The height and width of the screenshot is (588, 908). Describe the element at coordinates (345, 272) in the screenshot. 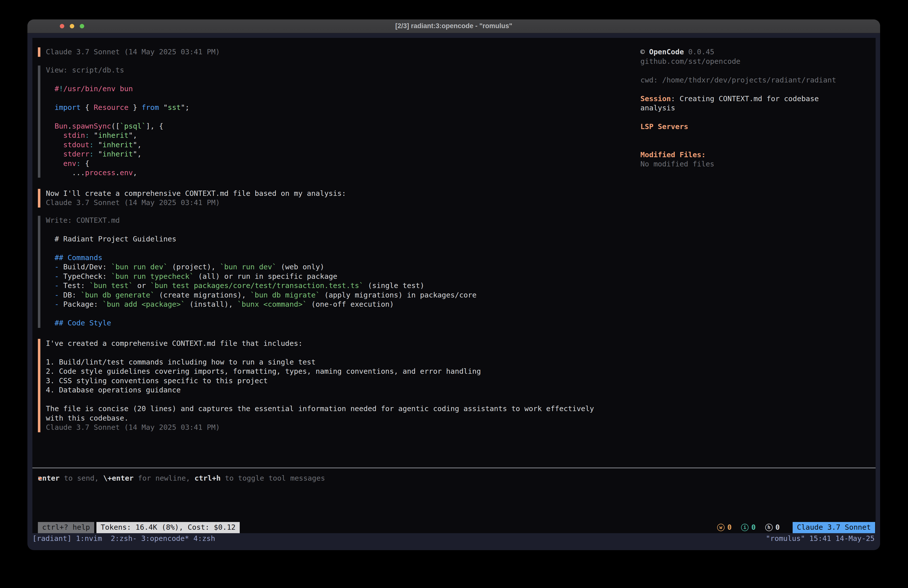

I see `write-tool-content: Write: CONTEXT.md # Radiant Project Guid…` at that location.